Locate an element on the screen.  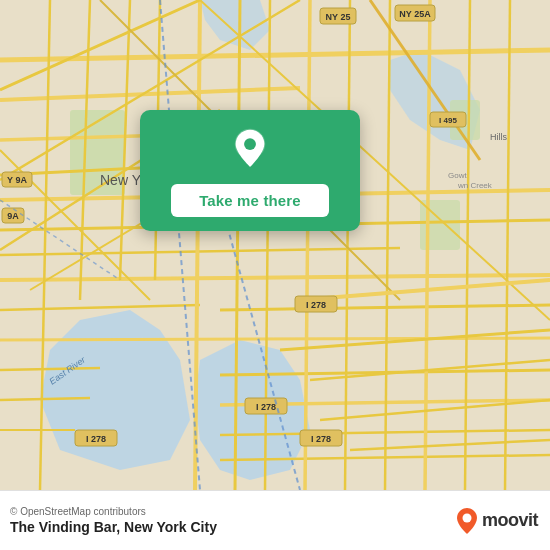
bottom-bar: © OpenStreetMap contributors The Vinding… is located at coordinates (275, 520).